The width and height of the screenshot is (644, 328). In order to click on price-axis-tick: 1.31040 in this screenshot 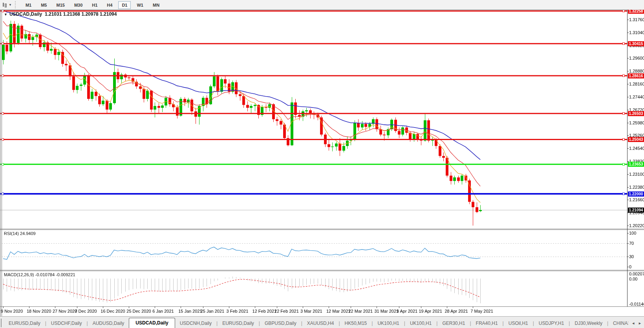, I will do `click(637, 33)`.